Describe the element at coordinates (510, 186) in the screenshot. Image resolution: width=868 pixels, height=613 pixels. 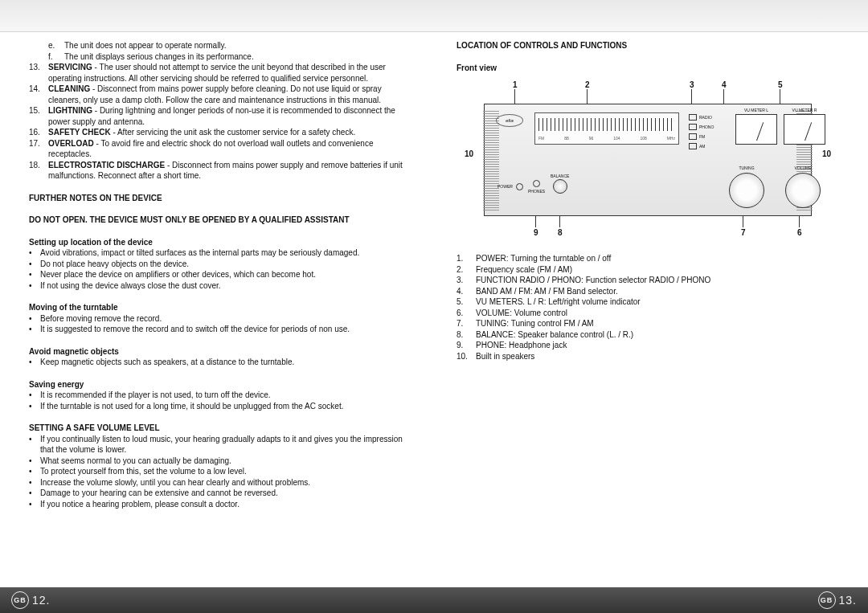
I see `power-button: POWER` at that location.